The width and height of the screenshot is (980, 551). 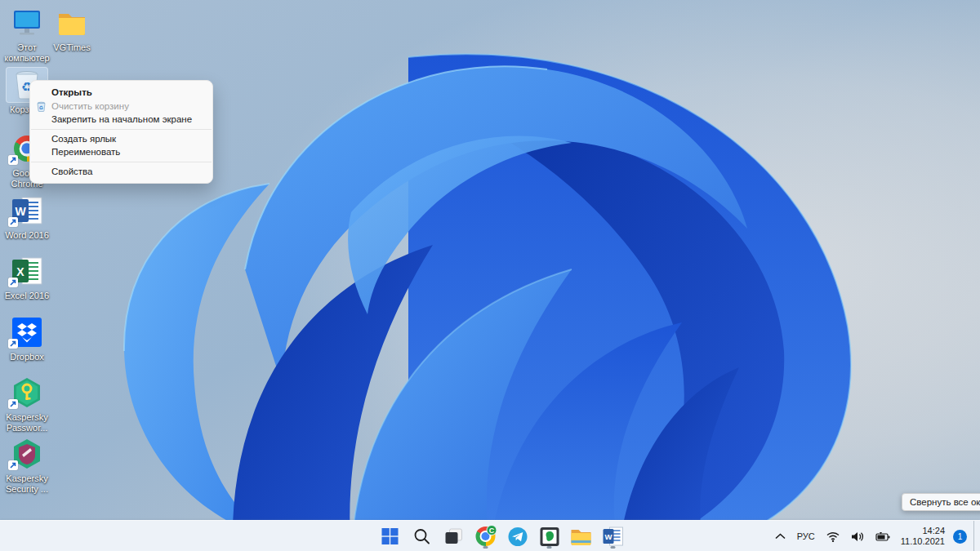 I want to click on tray-time: 14:24, so click(x=923, y=531).